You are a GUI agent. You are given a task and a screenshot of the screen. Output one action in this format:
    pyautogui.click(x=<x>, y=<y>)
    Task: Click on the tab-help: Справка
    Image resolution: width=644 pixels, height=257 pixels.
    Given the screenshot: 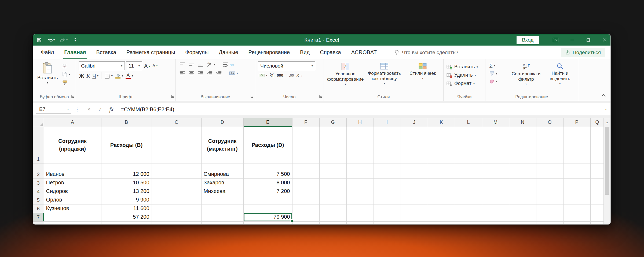 What is the action you would take?
    pyautogui.click(x=330, y=53)
    